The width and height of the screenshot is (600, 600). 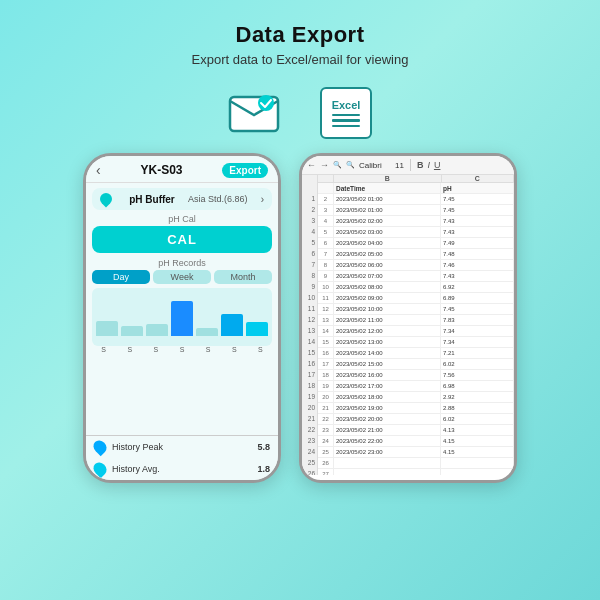 I want to click on export-button: Export, so click(x=245, y=170).